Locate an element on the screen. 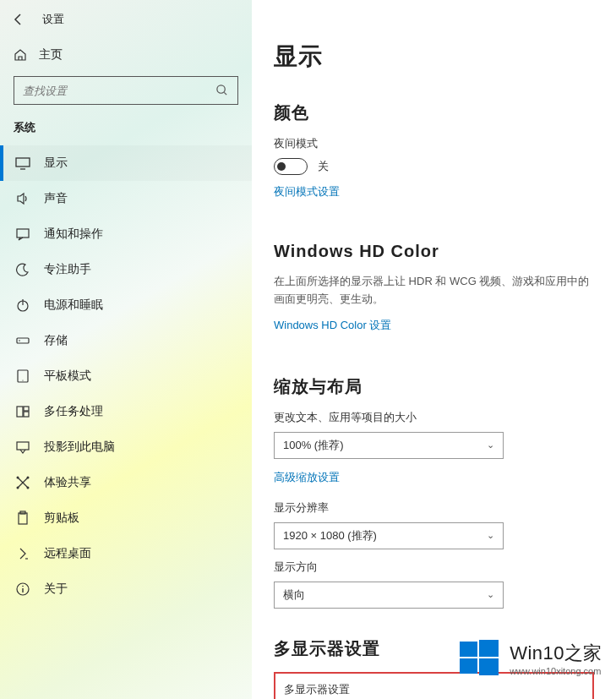  sidebar-item-label: 声音 is located at coordinates (56, 199).